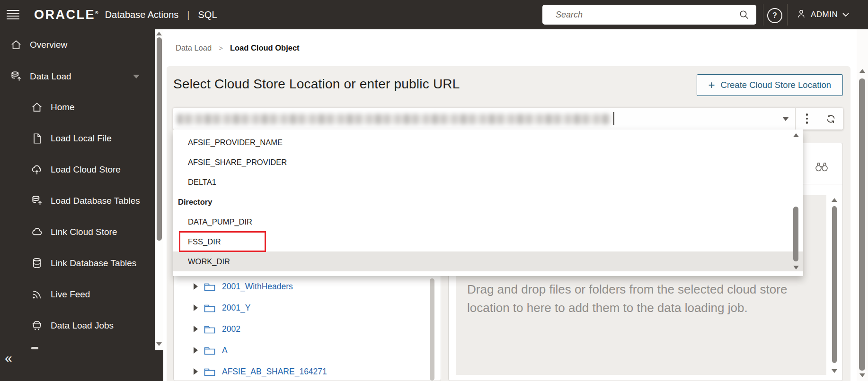 The height and width of the screenshot is (381, 868). Describe the element at coordinates (307, 308) in the screenshot. I see `tree-row-2001-y: 2001_Y` at that location.